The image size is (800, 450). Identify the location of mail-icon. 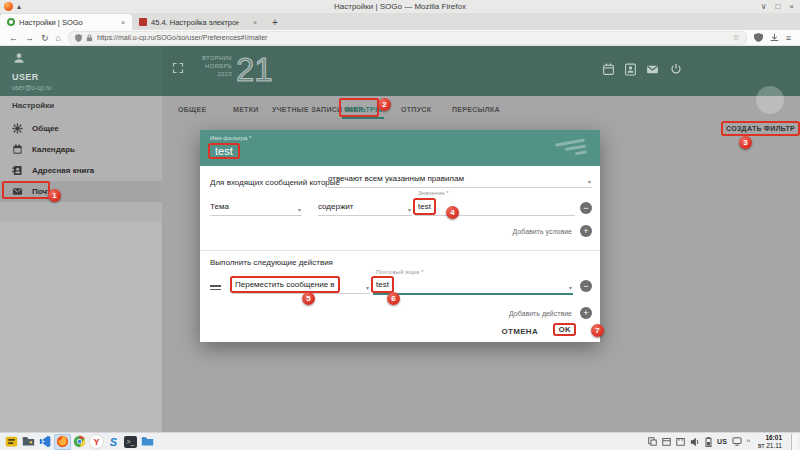
(18, 192).